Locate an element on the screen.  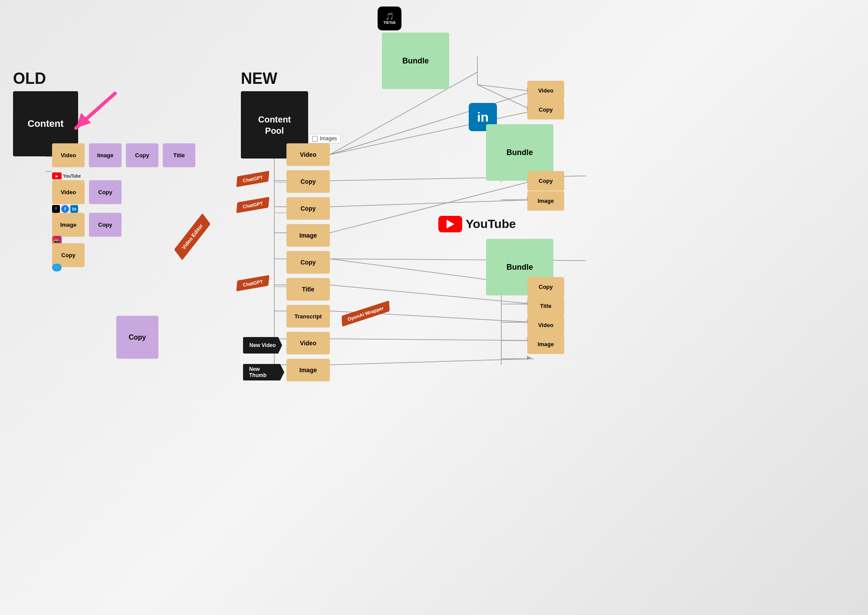
youtube-icon-bg is located at coordinates (450, 224).